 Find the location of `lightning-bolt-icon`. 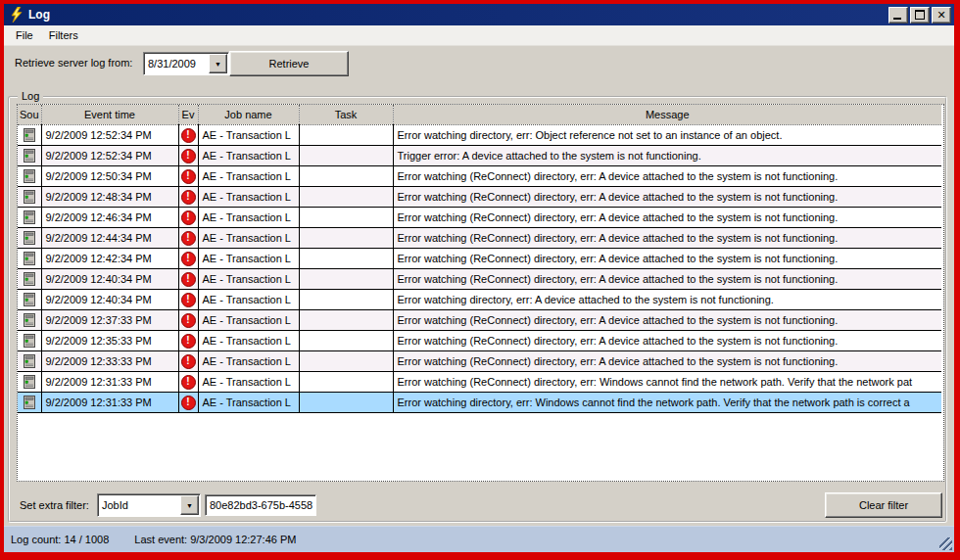

lightning-bolt-icon is located at coordinates (17, 15).